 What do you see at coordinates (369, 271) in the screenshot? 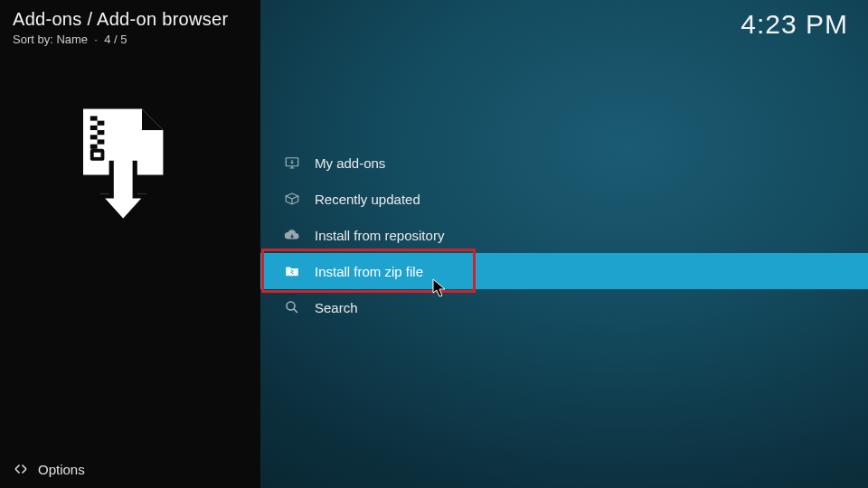
I see `menu-item-label: Install from zip file` at bounding box center [369, 271].